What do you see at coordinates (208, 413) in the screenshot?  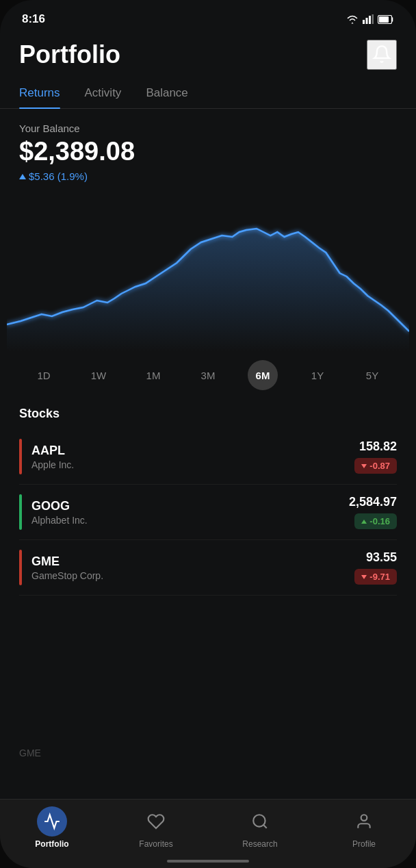 I see `stocks-label: Stocks` at bounding box center [208, 413].